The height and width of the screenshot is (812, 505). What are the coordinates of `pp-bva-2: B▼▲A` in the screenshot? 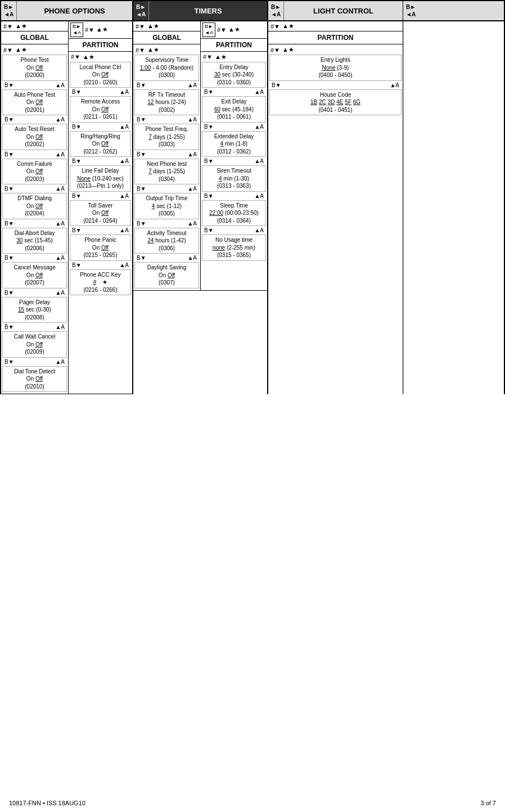 It's located at (100, 161).